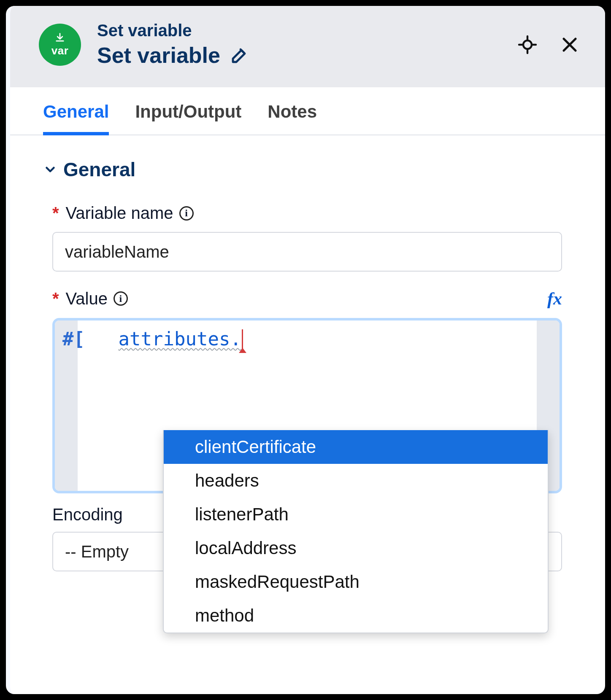 The image size is (611, 700). I want to click on tab-general: General, so click(76, 118).